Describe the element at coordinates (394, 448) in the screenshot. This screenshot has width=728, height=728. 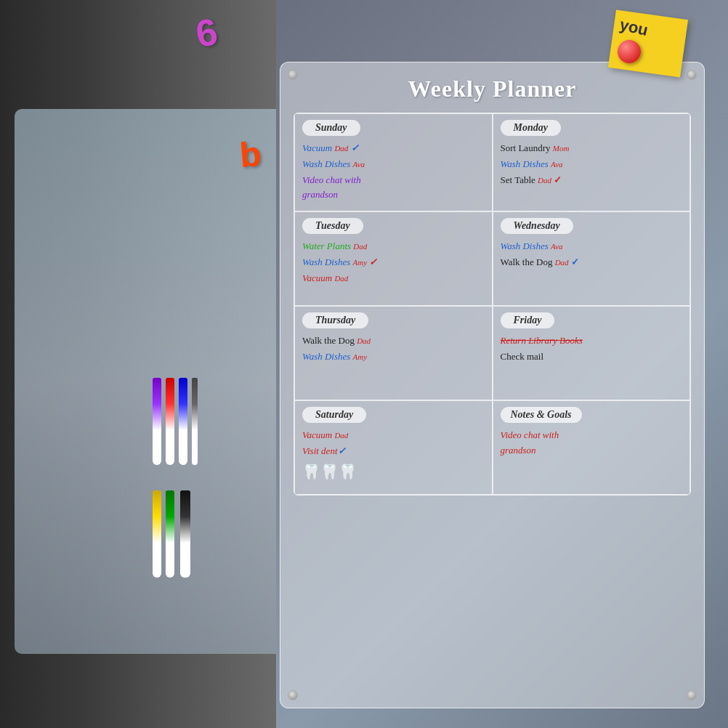
I see `day-cell-saturday: Saturday Vacuum Dad Visit dent✓ 🦷🦷🦷` at that location.